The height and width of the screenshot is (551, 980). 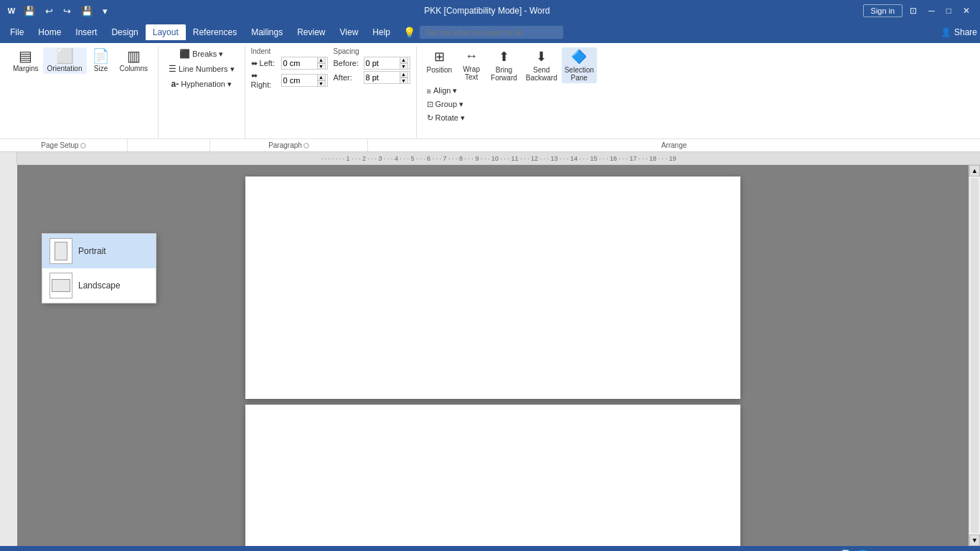 I want to click on arrange-sub-btns: ≡ Align ▾ ⊡ Group ▾ ↻ Rotate ▾, so click(x=446, y=105).